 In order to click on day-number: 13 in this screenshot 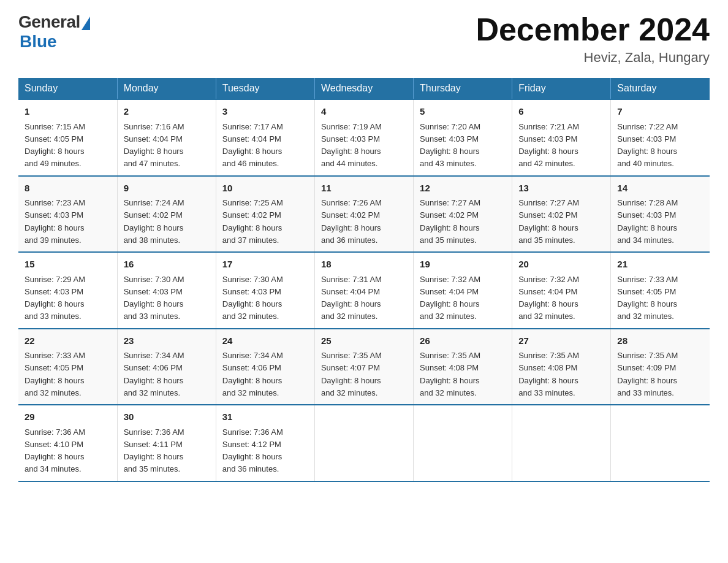, I will do `click(561, 189)`.